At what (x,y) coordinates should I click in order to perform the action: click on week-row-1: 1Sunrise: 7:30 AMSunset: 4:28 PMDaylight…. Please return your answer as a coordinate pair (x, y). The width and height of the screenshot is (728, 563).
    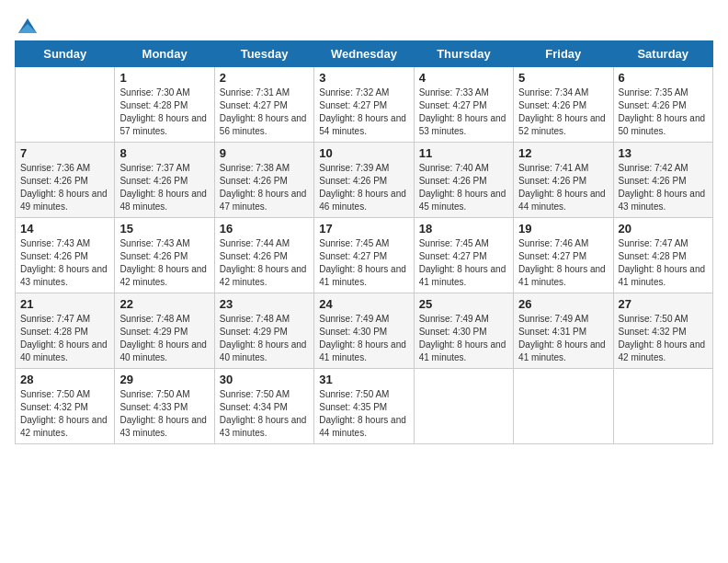
    Looking at the image, I should click on (364, 105).